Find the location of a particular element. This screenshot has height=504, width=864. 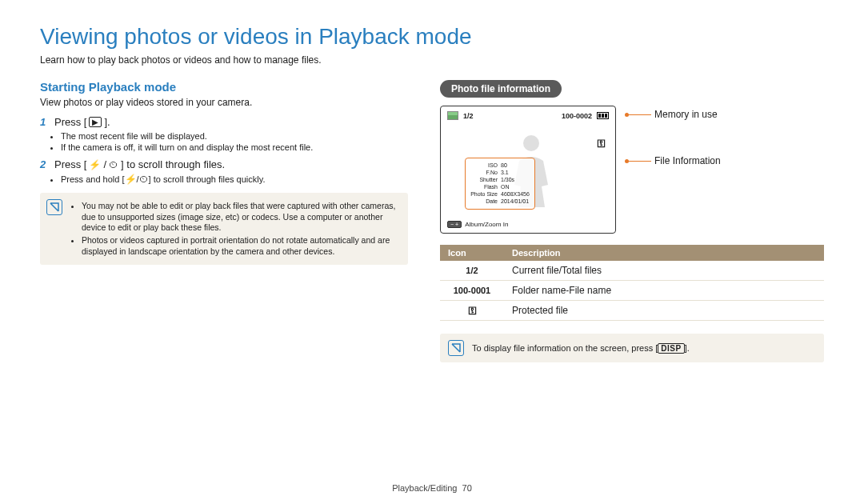

disp-button-icon: DISP is located at coordinates (670, 349).